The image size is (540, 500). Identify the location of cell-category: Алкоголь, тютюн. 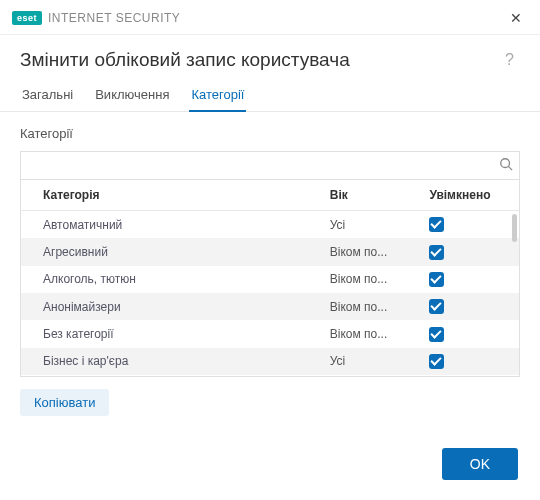
(170, 280).